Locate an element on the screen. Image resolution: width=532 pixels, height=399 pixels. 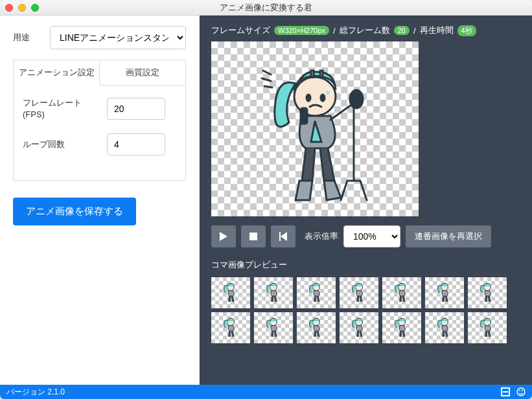
animation-panel: フレームレート (FPS) ループ回数 is located at coordinates (100, 133).